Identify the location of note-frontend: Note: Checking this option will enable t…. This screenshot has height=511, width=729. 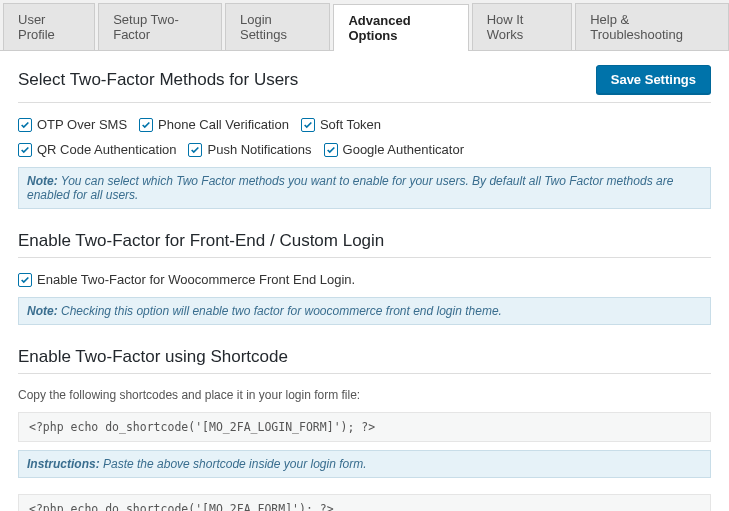
(364, 311).